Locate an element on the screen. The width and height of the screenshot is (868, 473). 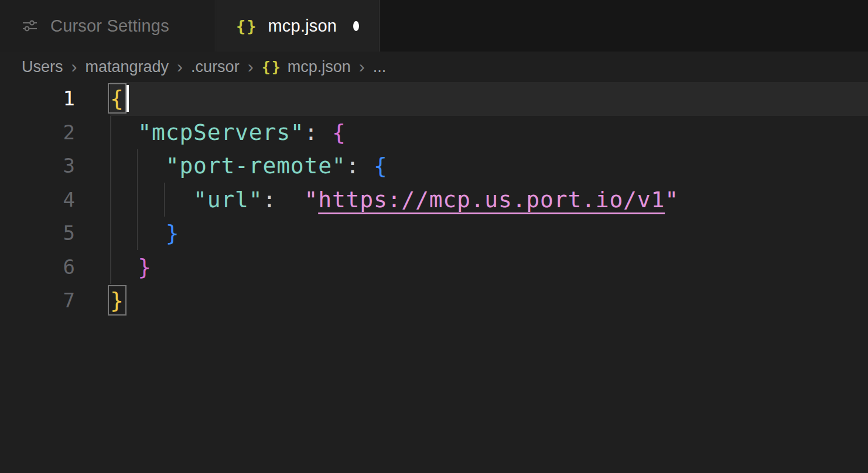
breadcrumb-item-users: Users is located at coordinates (42, 67).